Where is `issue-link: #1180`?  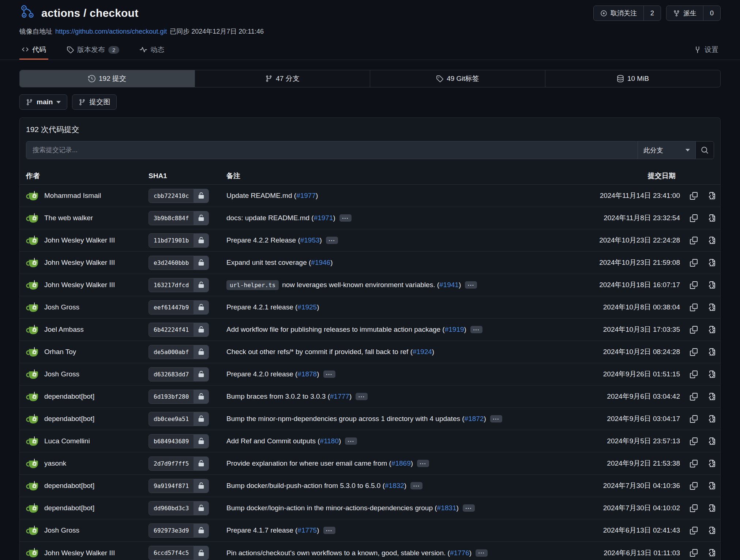
issue-link: #1180 is located at coordinates (329, 441).